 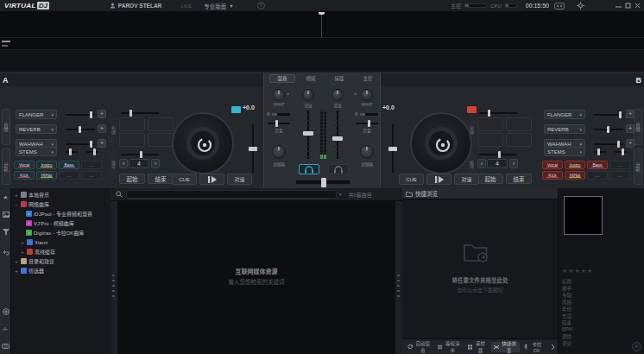 What do you see at coordinates (279, 152) in the screenshot?
I see `left-filter-knob` at bounding box center [279, 152].